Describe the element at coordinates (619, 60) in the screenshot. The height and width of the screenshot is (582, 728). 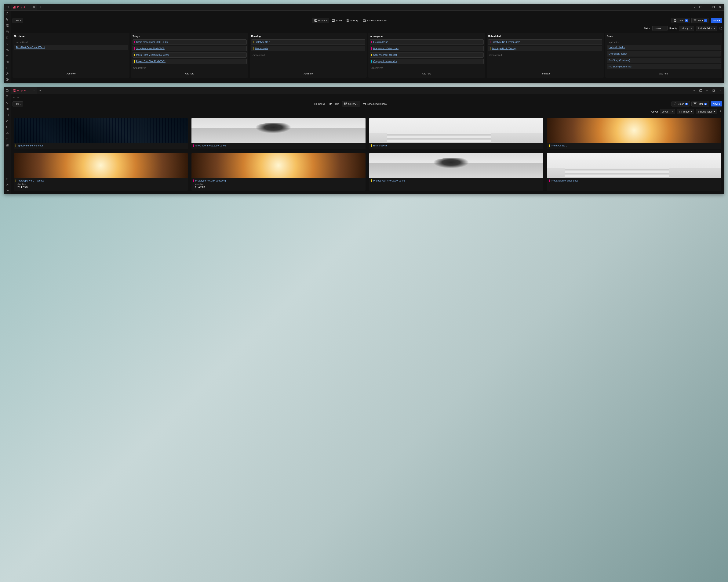
I see `card-link: Pre-Study (Electrical)` at that location.